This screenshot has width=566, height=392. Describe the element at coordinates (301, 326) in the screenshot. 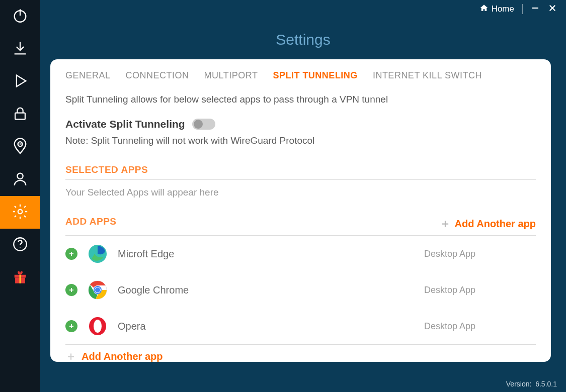

I see `app-row: Opera Desktop App` at that location.